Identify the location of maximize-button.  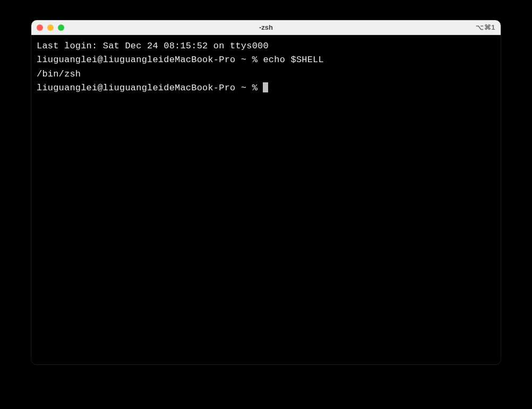
(61, 28).